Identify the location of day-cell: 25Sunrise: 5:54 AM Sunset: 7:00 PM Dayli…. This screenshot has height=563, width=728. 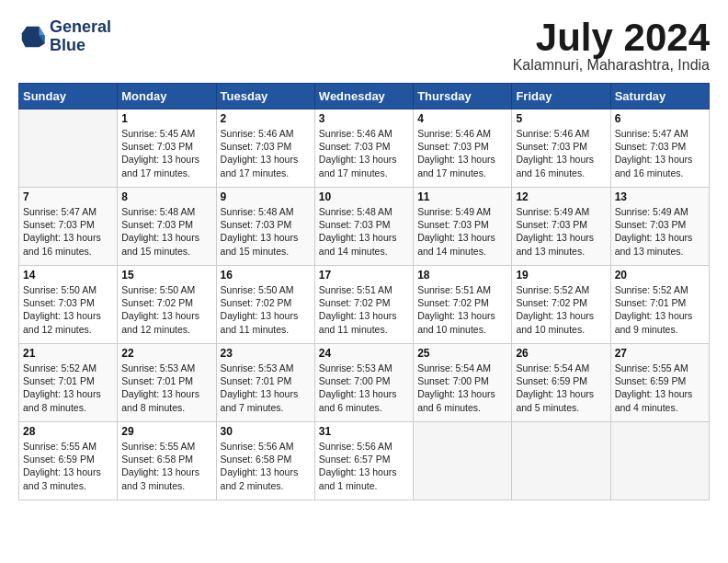
(463, 383).